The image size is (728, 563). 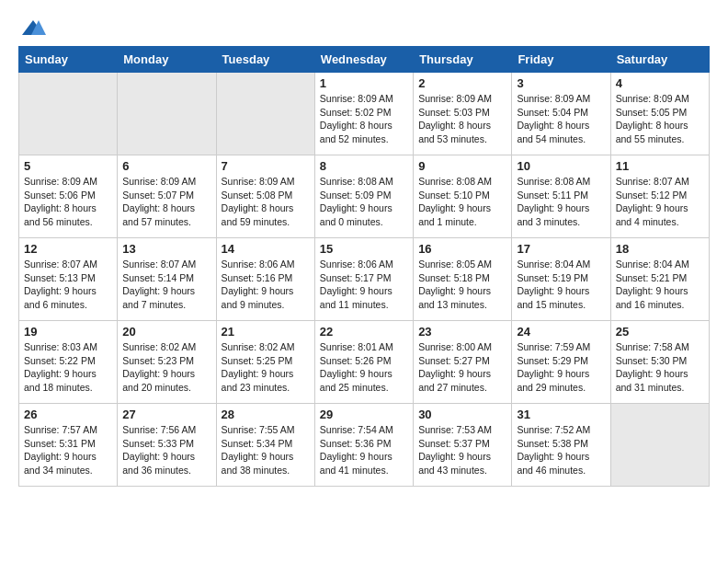 I want to click on calendar-cell: 20Sunrise: 8:02 AM Sunset: 5:23 PM Dayli…, so click(x=167, y=362).